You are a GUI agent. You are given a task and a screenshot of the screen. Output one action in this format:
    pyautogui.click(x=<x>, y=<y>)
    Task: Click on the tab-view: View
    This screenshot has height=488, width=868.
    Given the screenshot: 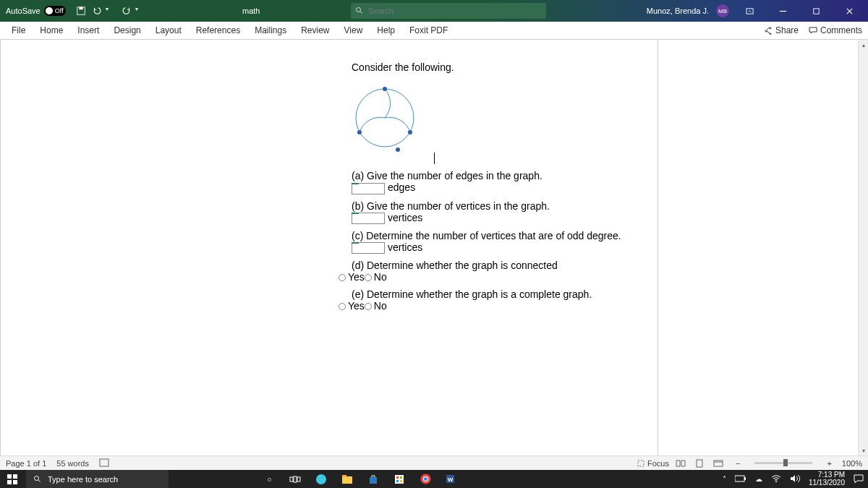 What is the action you would take?
    pyautogui.click(x=354, y=30)
    